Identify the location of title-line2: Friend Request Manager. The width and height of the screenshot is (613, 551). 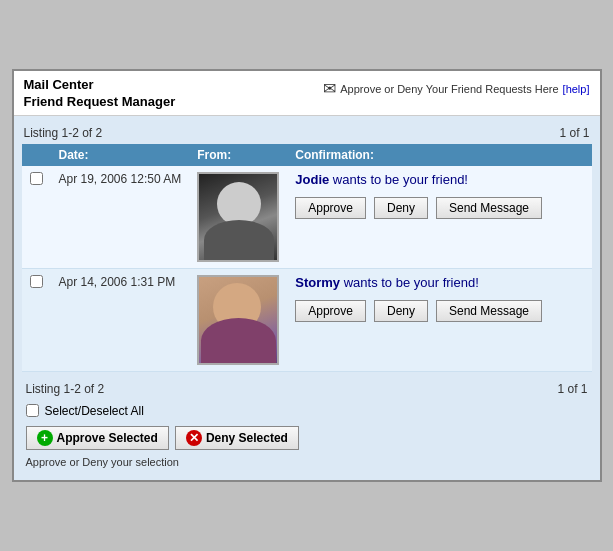
(100, 102).